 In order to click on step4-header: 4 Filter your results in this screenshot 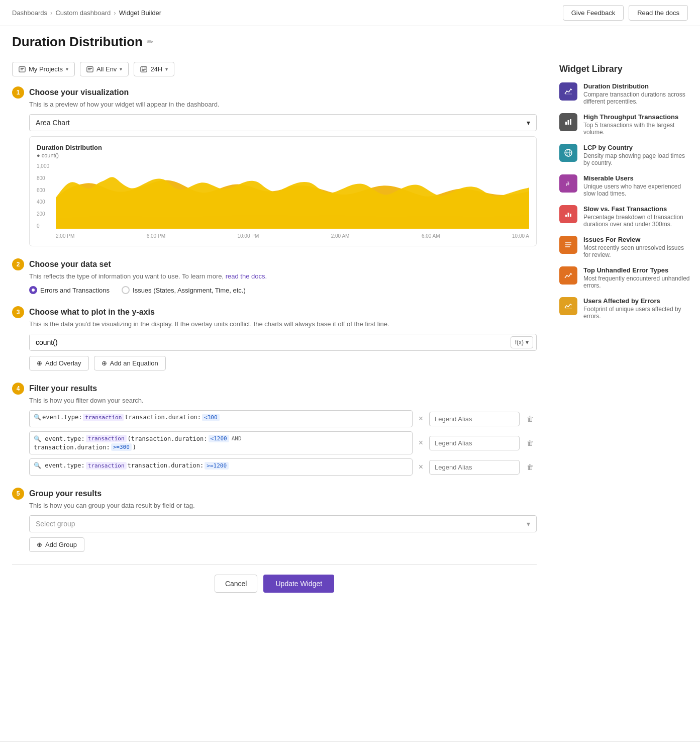, I will do `click(274, 389)`.